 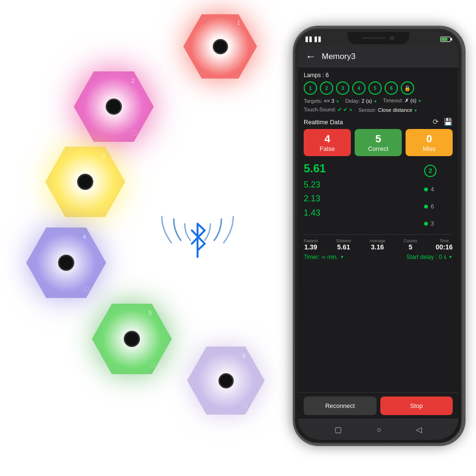 What do you see at coordinates (362, 185) in the screenshot?
I see `time-val-2: 5.23` at bounding box center [362, 185].